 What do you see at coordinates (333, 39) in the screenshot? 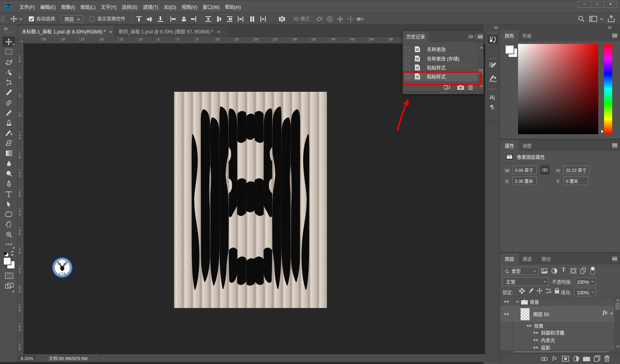
I see `svg-text: 40` at bounding box center [333, 39].